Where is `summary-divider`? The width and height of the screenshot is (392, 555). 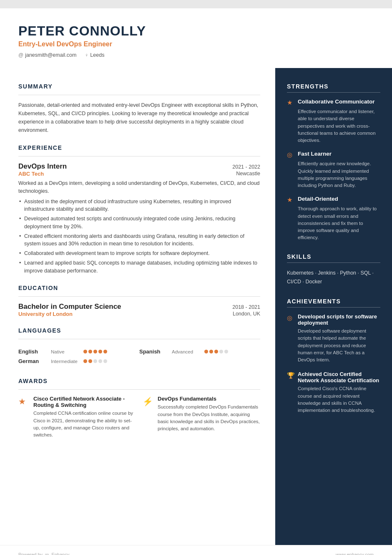 summary-divider is located at coordinates (139, 95).